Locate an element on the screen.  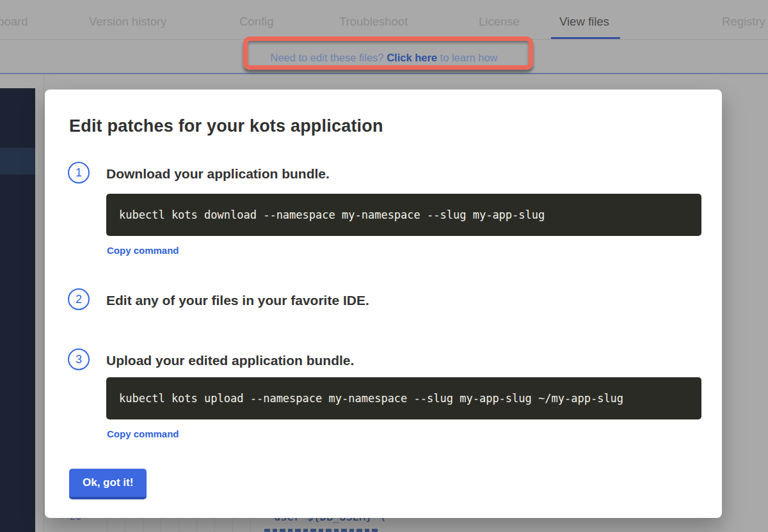
annotation-highlight-box is located at coordinates (388, 53).